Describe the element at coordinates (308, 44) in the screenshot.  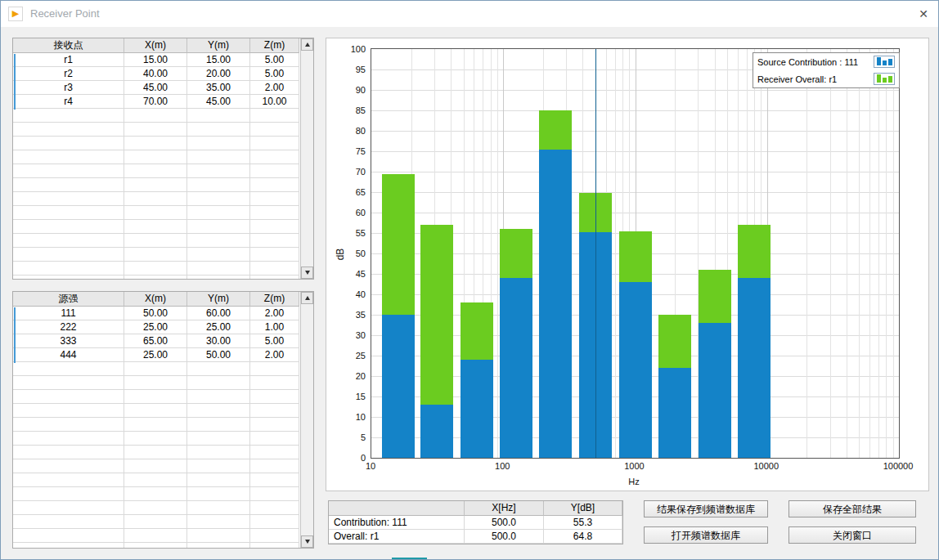
I see `scroll-up-icon` at that location.